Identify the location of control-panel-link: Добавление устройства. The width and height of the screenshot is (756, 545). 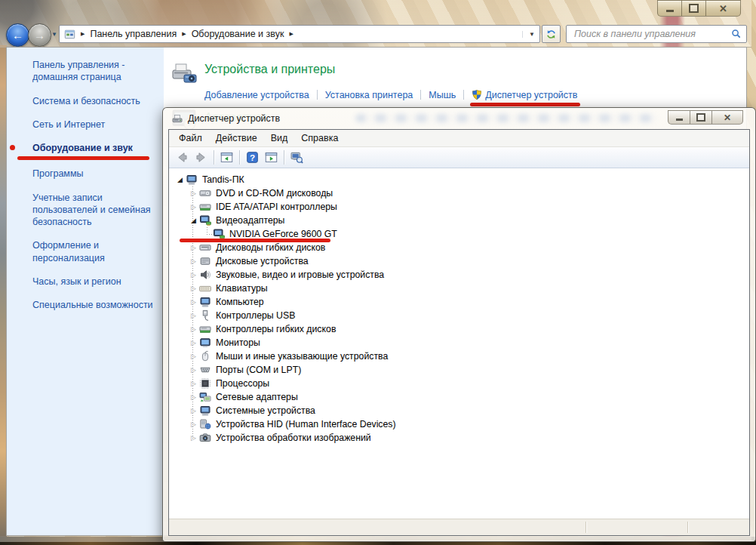
(257, 95).